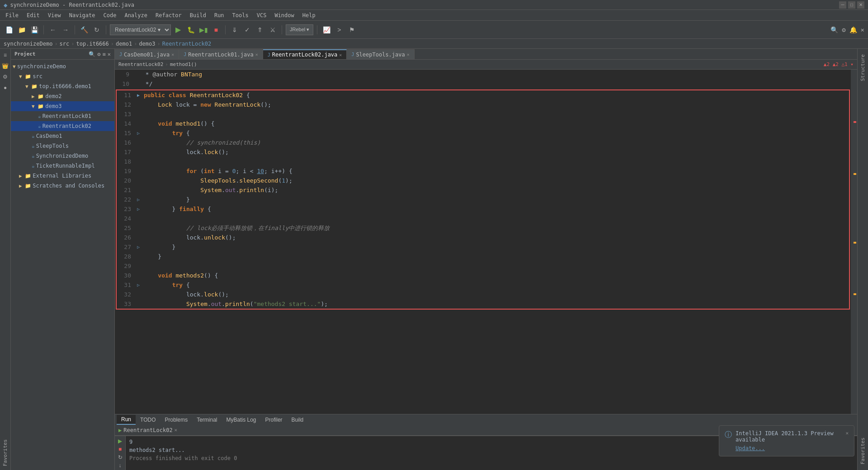  What do you see at coordinates (28, 44) in the screenshot?
I see `nav-project: synchronizeDemo` at bounding box center [28, 44].